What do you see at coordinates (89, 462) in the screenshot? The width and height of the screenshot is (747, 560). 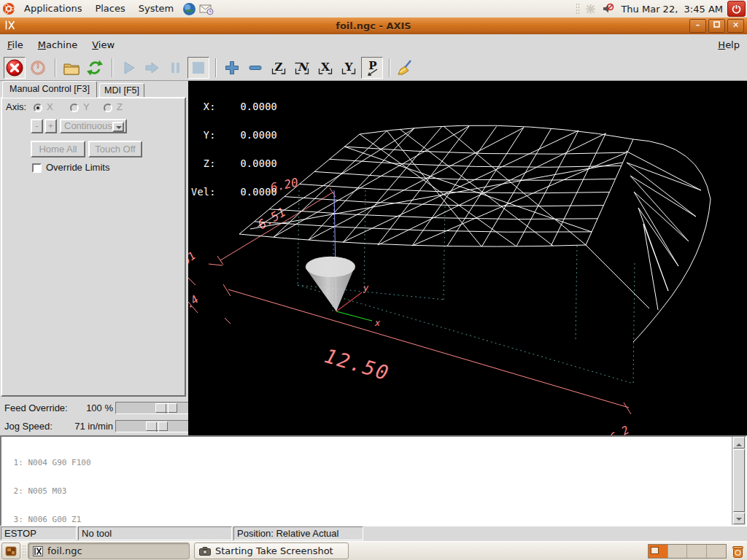 I see `gcode-line: 1: N004 G90 F100` at bounding box center [89, 462].